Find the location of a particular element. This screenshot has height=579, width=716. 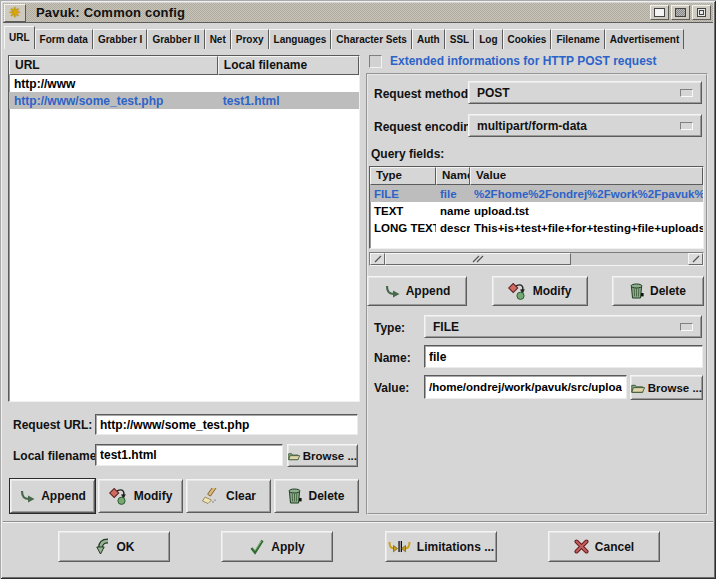

maximize-button is located at coordinates (660, 12).